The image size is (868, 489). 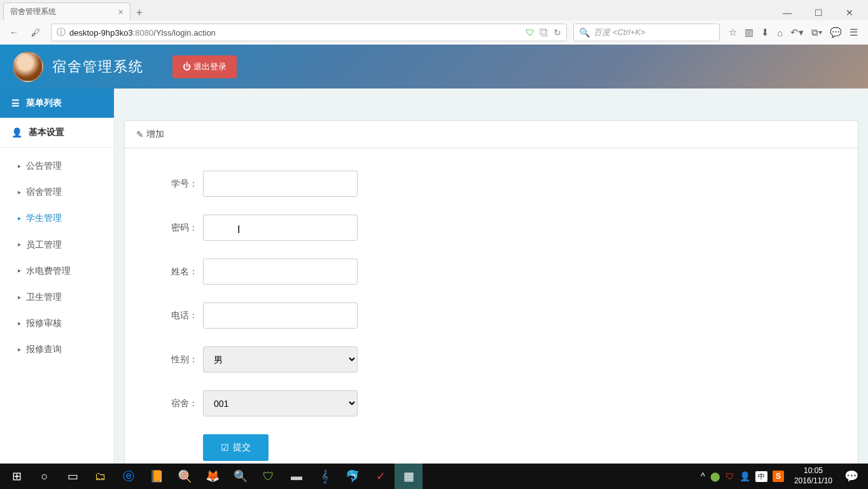 I want to click on menu-icon: ☰, so click(x=854, y=32).